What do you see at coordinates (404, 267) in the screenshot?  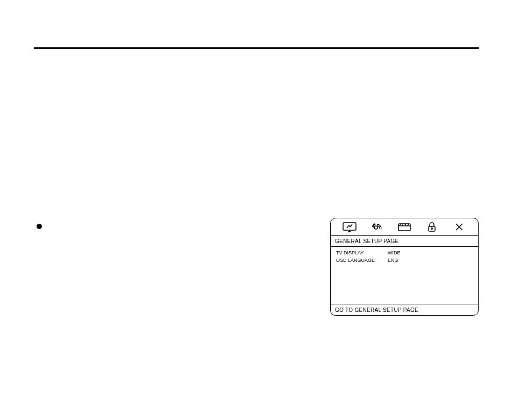 I see `osd-menu: GENERAL SETUP PAGE TV DISPLAY WIDE OSD L…` at bounding box center [404, 267].